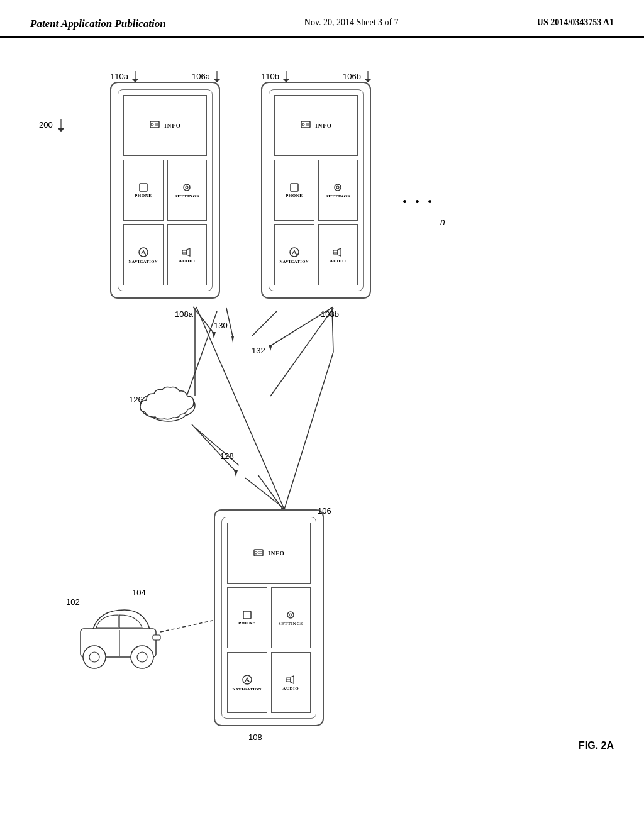  Describe the element at coordinates (322, 19) in the screenshot. I see `page-header: Patent Application Publication Nov. 20, …` at that location.